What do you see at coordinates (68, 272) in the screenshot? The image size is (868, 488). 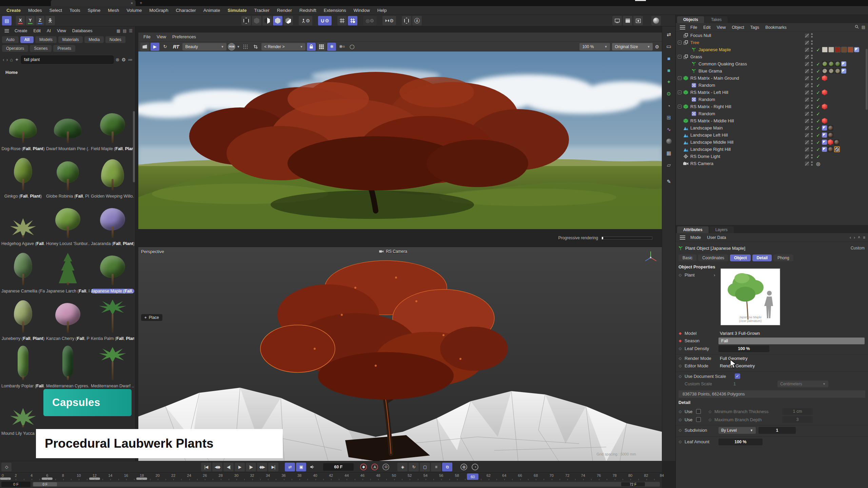 I see `asset-item-japanese-larch: Japanese Larch (Fall, Pl...` at bounding box center [68, 272].